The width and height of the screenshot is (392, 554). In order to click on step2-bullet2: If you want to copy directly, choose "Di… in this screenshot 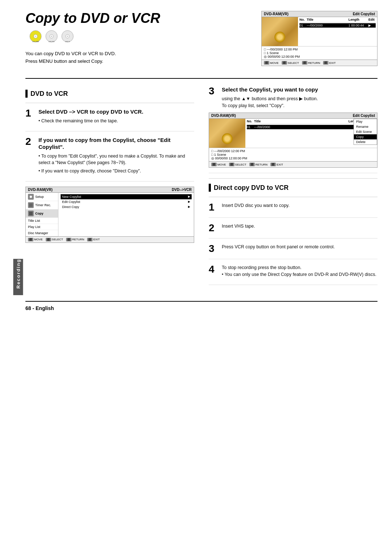, I will do `click(116, 171)`.